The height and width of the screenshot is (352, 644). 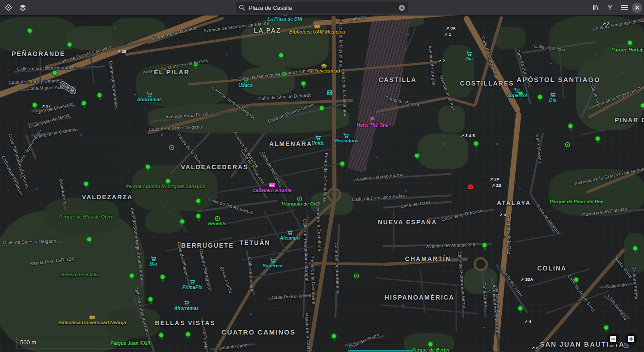 What do you see at coordinates (318, 32) in the screenshot?
I see `education-poi-label: Biblioteca UAM Medicina` at bounding box center [318, 32].